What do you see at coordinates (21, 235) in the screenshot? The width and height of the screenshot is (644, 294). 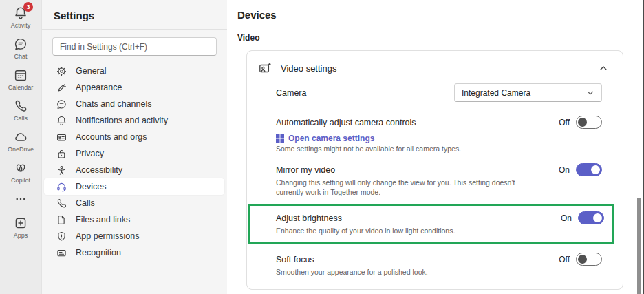 I see `rail-item-label: Apps` at bounding box center [21, 235].